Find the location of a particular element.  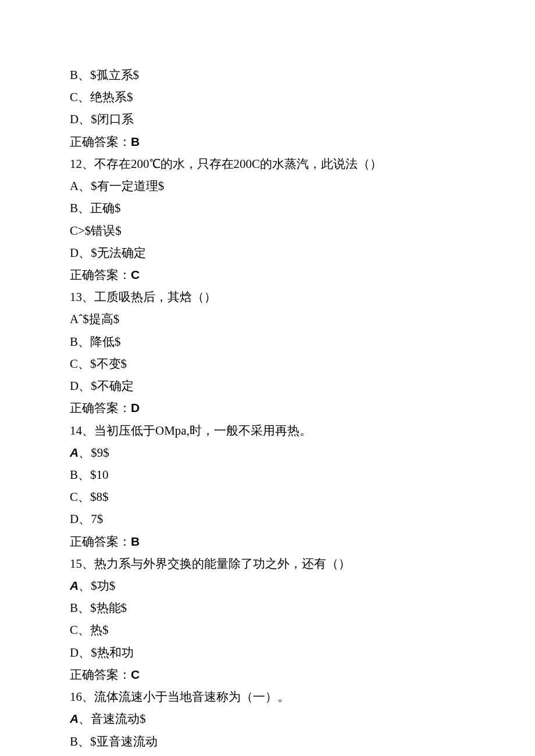

line-text: D、$无法确定 is located at coordinates (108, 253).